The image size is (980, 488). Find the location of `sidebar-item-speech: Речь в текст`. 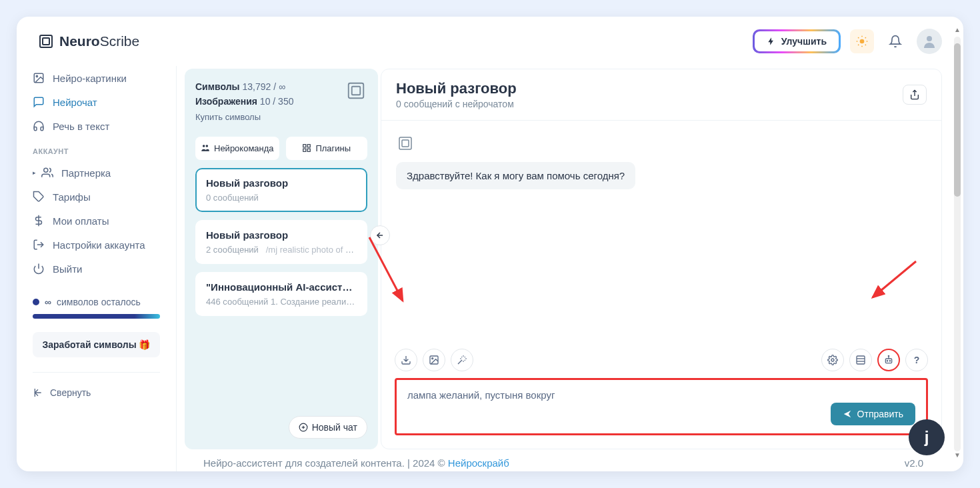

sidebar-item-speech: Речь в текст is located at coordinates (96, 126).